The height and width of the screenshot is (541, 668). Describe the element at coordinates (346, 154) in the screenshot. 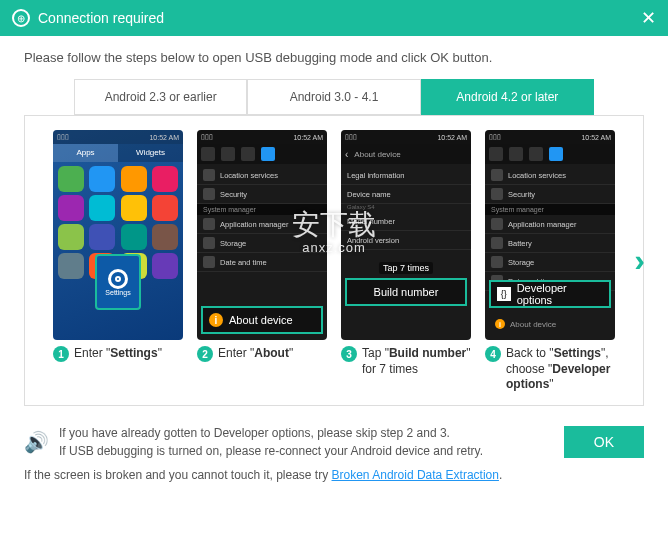

I see `back-icon: ‹` at that location.